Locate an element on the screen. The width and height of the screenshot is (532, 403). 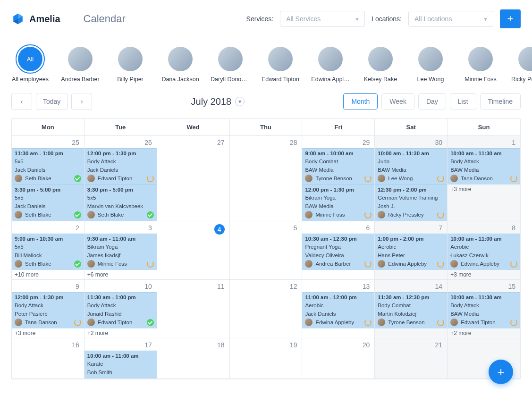
calendar-cell: 39:30 am - 11:00 amBikram YogaJames Ikad… is located at coordinates (121, 251).